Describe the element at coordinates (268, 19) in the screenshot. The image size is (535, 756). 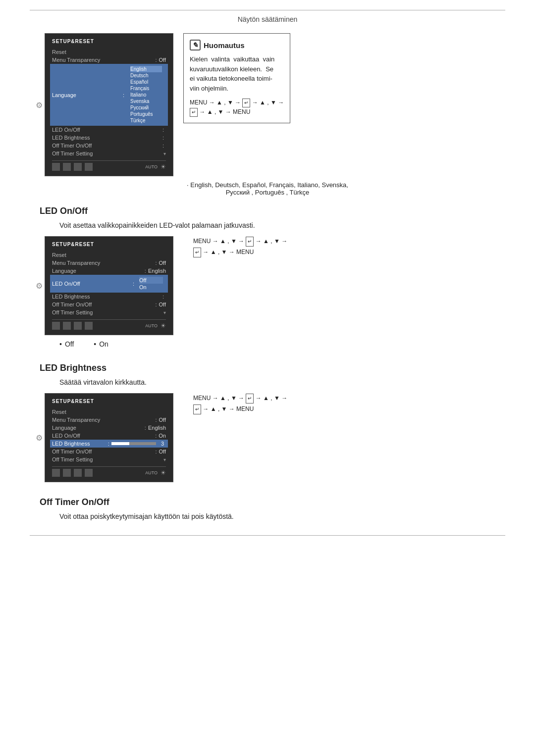
I see `page-title: Näytön säätäminen` at that location.